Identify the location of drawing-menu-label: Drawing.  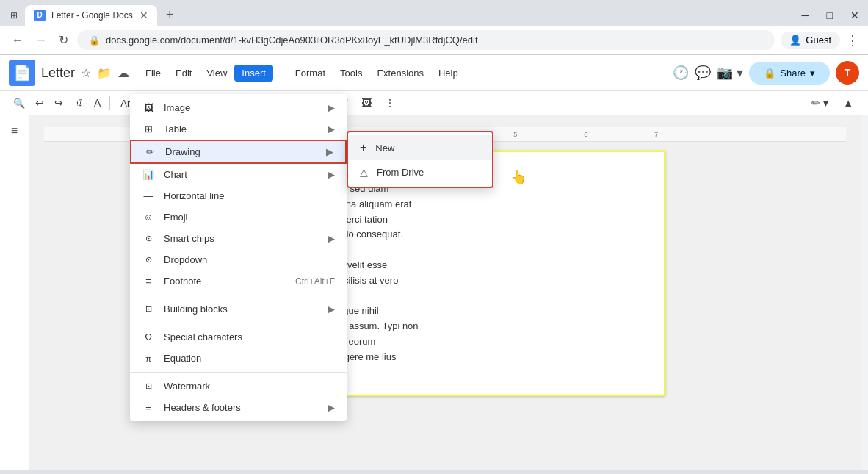
(183, 151).